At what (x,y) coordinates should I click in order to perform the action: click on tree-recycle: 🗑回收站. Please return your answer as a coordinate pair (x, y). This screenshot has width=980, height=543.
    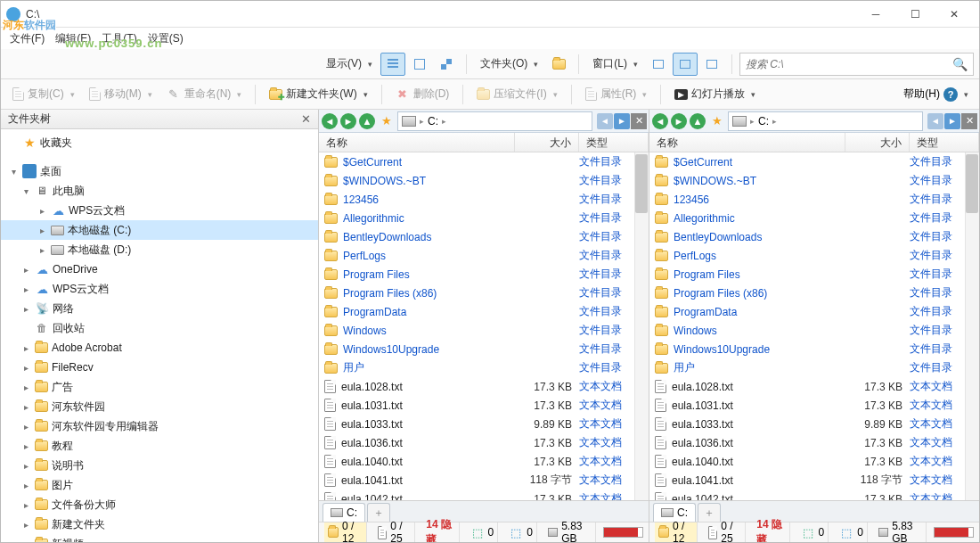
    Looking at the image, I should click on (159, 328).